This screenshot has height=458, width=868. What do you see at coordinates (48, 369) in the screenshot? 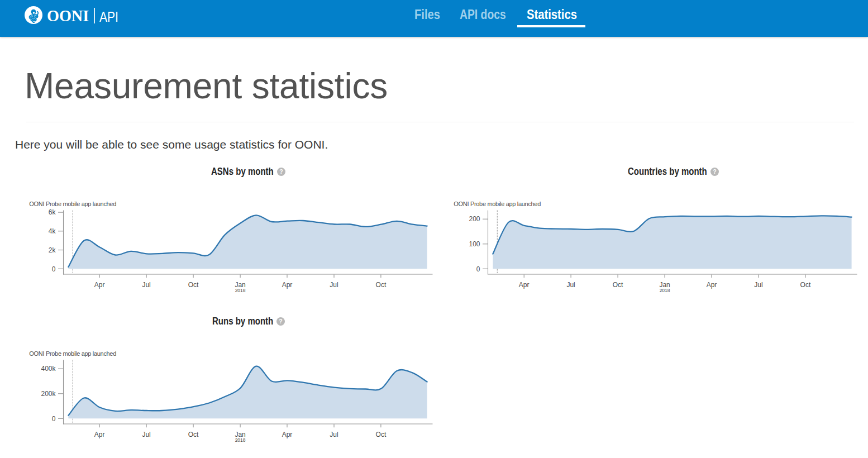
I see `svg-text: 400k` at bounding box center [48, 369].